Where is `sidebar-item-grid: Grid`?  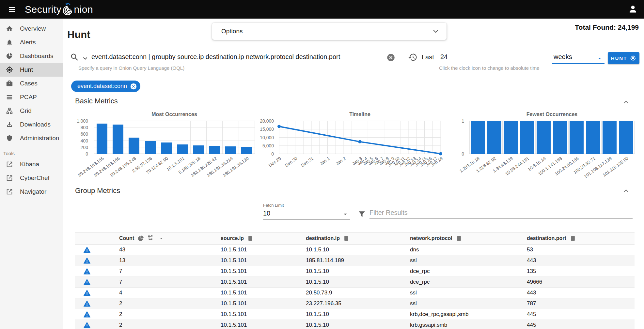
sidebar-item-grid: Grid is located at coordinates (31, 111).